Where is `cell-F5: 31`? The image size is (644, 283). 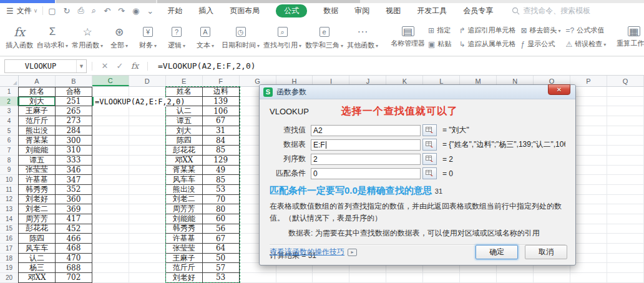 cell-F5: 31 is located at coordinates (221, 131).